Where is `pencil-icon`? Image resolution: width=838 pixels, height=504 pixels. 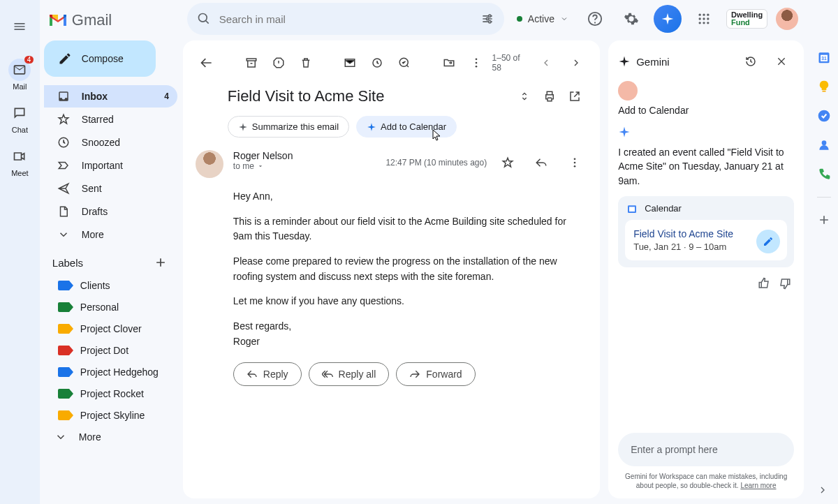 pencil-icon is located at coordinates (65, 59).